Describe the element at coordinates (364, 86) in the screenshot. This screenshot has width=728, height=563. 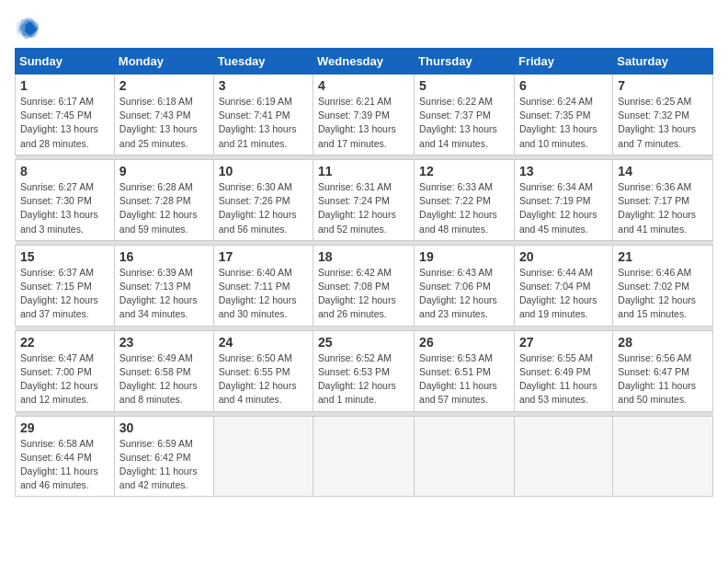
I see `day-number: 4` at that location.